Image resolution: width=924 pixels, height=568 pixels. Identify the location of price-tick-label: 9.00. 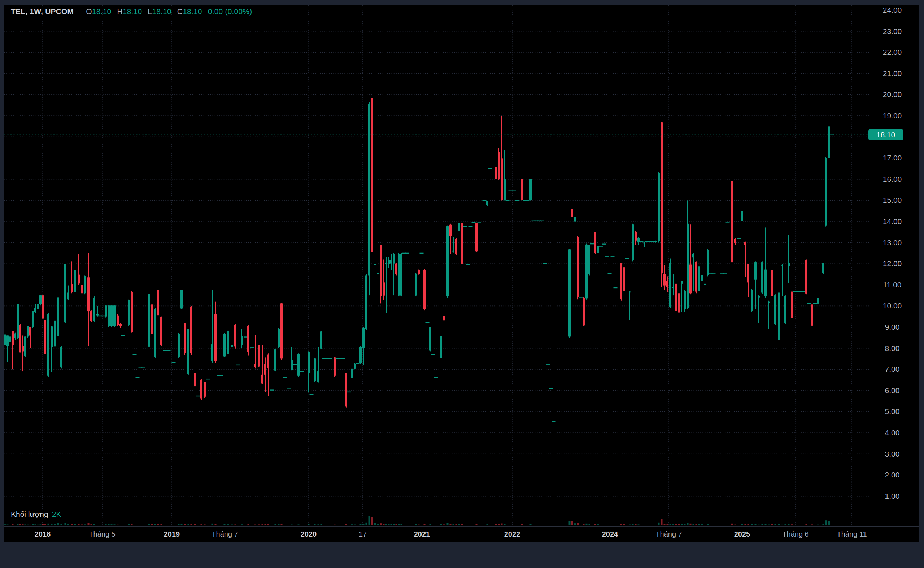
(892, 327).